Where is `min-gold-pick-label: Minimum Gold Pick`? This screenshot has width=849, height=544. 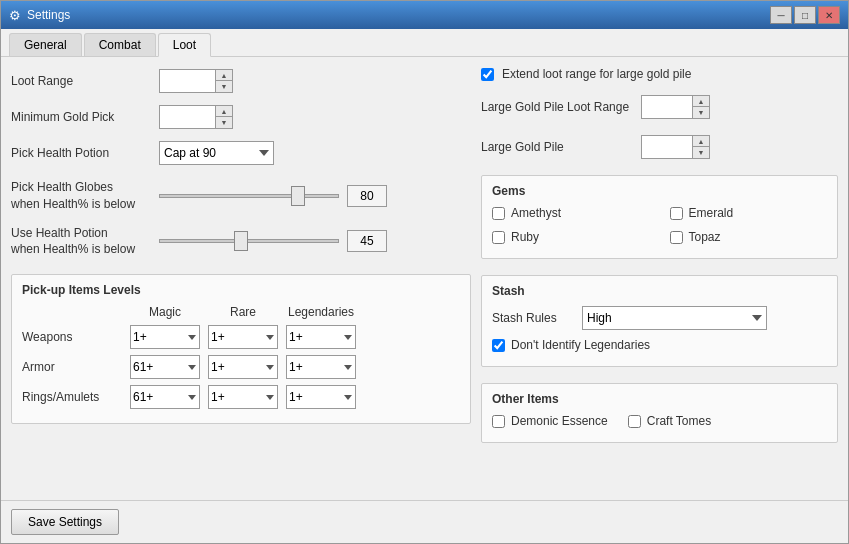
min-gold-pick-label: Minimum Gold Pick is located at coordinates (81, 117).